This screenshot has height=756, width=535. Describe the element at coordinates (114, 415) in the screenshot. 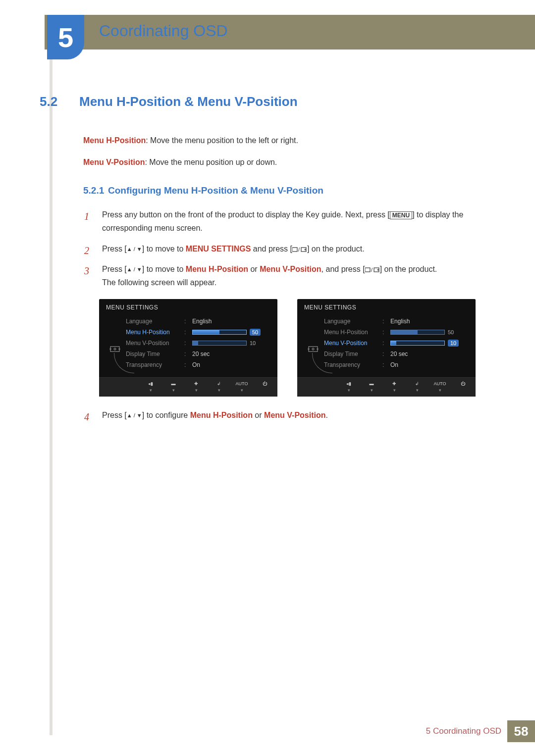

I see `step-4-pre: Press [` at that location.